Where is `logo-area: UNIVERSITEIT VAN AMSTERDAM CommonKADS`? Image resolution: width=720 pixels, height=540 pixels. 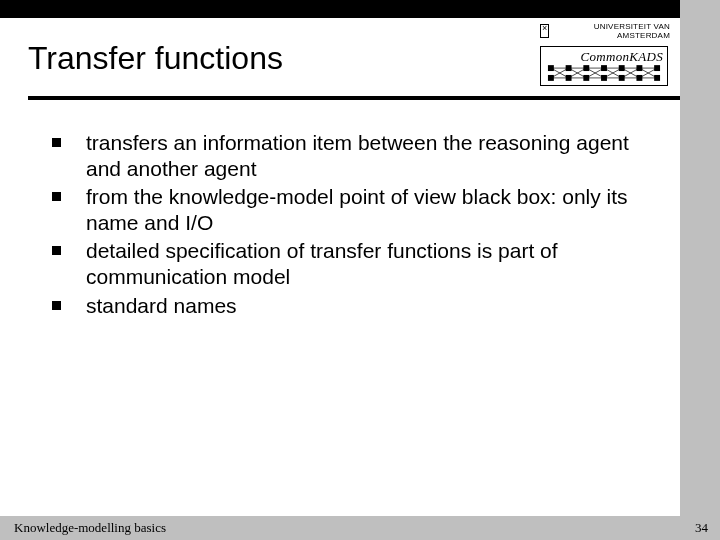 logo-area: UNIVERSITEIT VAN AMSTERDAM CommonKADS is located at coordinates (605, 54).